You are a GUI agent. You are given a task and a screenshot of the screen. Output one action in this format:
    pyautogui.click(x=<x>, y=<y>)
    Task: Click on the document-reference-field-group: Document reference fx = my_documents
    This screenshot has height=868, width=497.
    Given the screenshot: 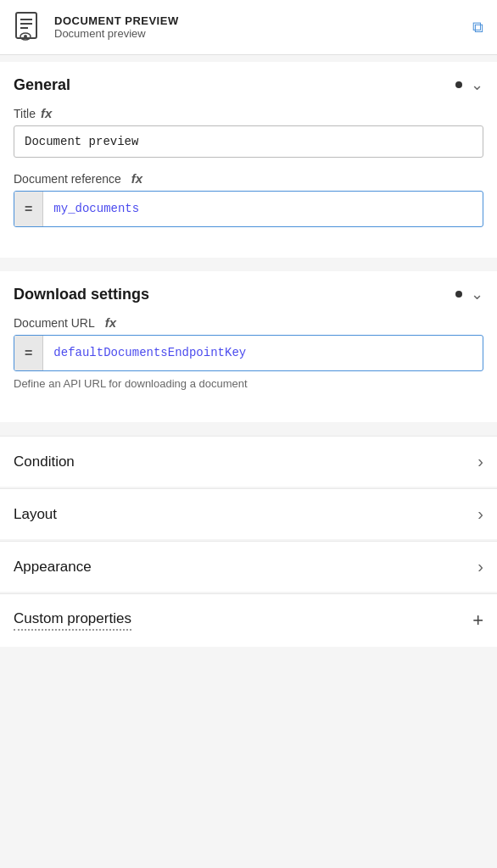 What is the action you would take?
    pyautogui.click(x=248, y=199)
    